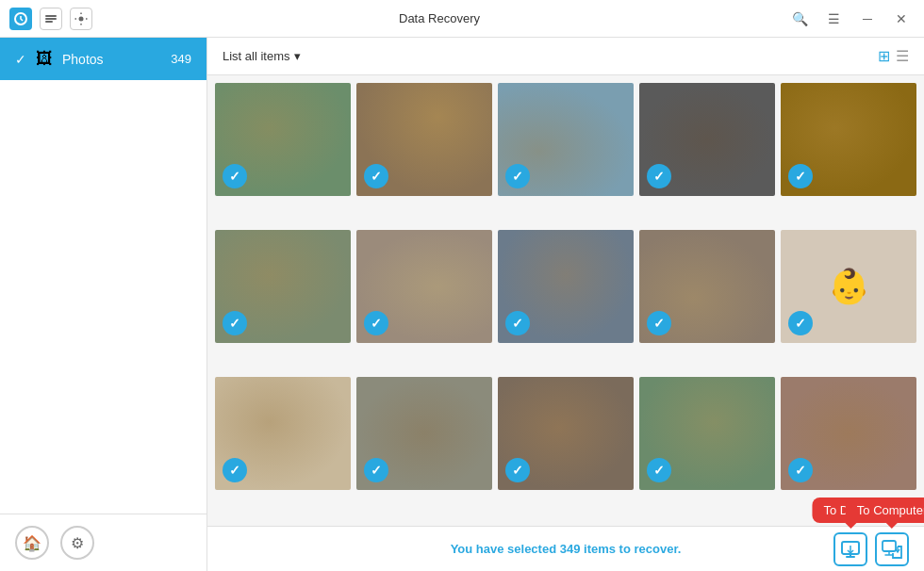 The height and width of the screenshot is (571, 924). What do you see at coordinates (111, 59) in the screenshot?
I see `sidebar-label-photos: Photos` at bounding box center [111, 59].